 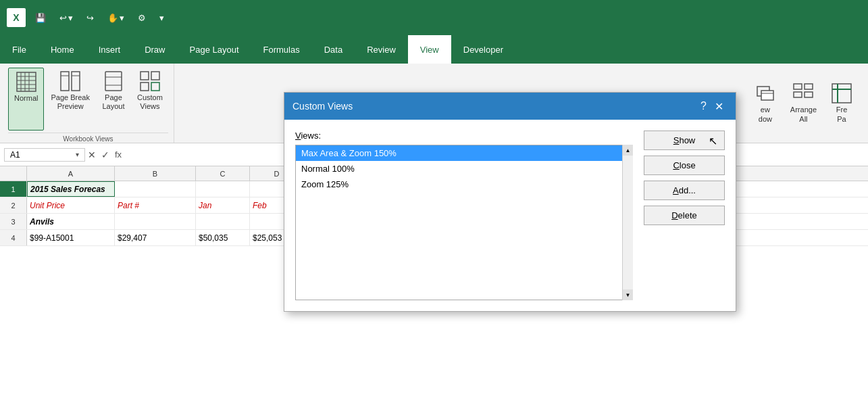 I want to click on show-button: Show ↖, so click(x=684, y=141).